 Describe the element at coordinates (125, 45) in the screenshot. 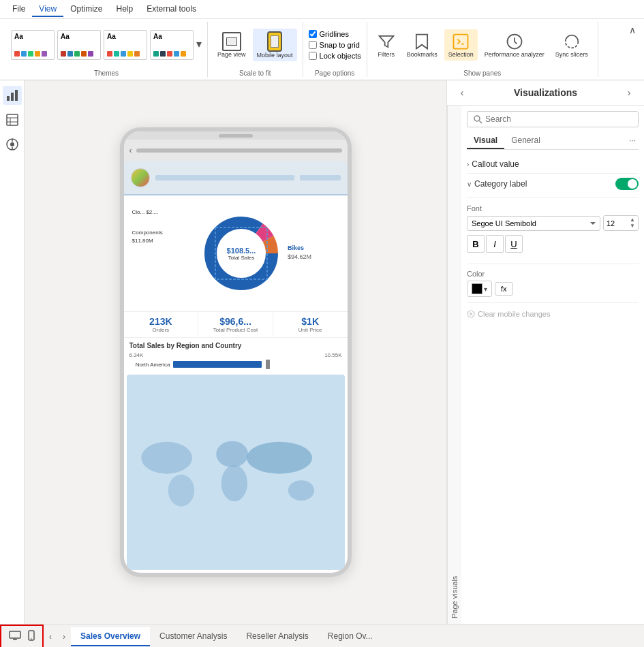

I see `theme-swatch-3: Aa` at that location.